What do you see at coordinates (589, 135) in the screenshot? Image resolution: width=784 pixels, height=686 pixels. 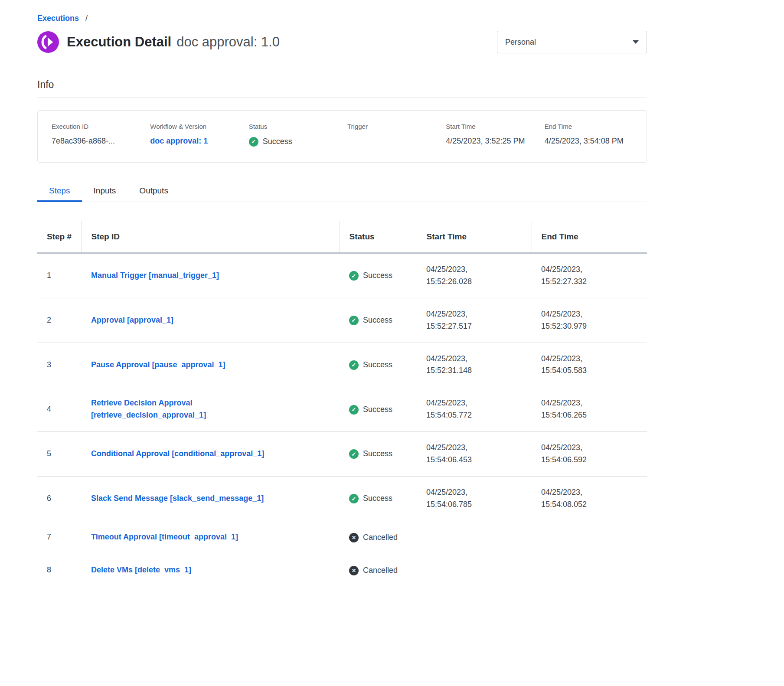 I see `info-field-end-time: End Time 4/25/2023, 3:54:08 PM` at bounding box center [589, 135].